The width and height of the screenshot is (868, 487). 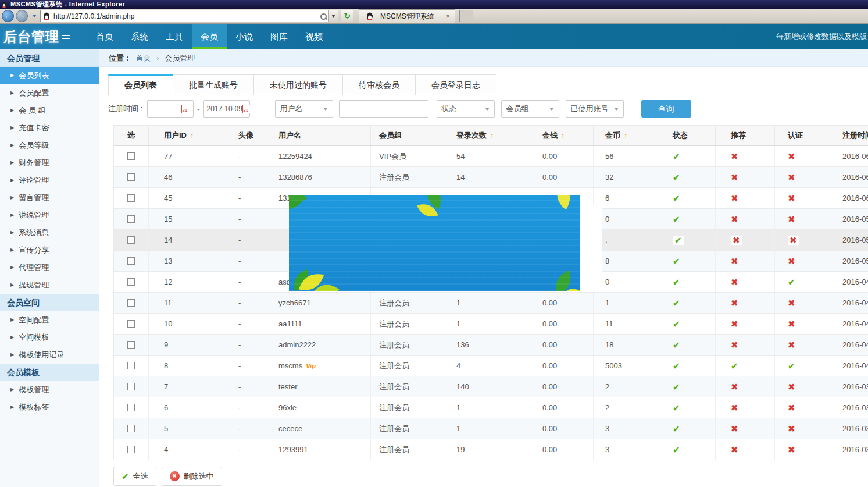 What do you see at coordinates (49, 111) in the screenshot?
I see `sidebar-item: ▶会 员 组` at bounding box center [49, 111].